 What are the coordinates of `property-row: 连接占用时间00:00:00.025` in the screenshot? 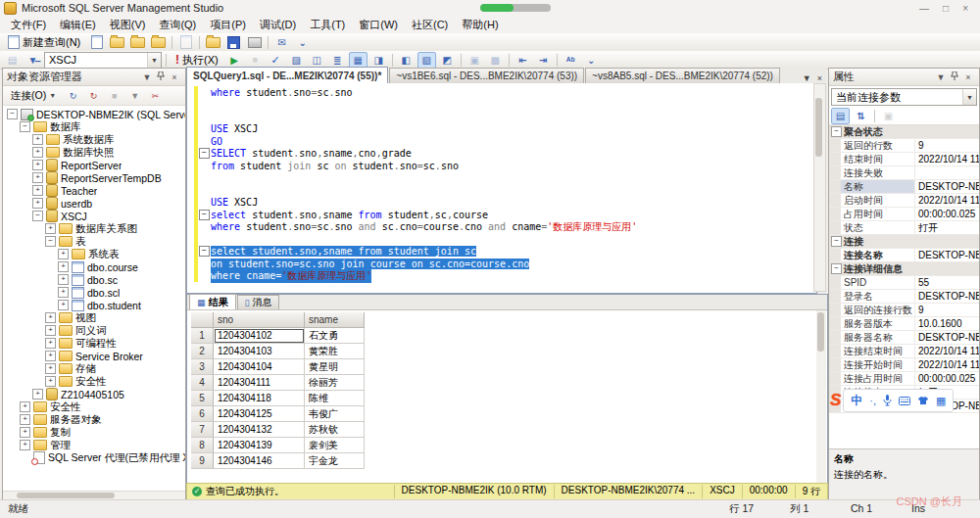 It's located at (904, 379).